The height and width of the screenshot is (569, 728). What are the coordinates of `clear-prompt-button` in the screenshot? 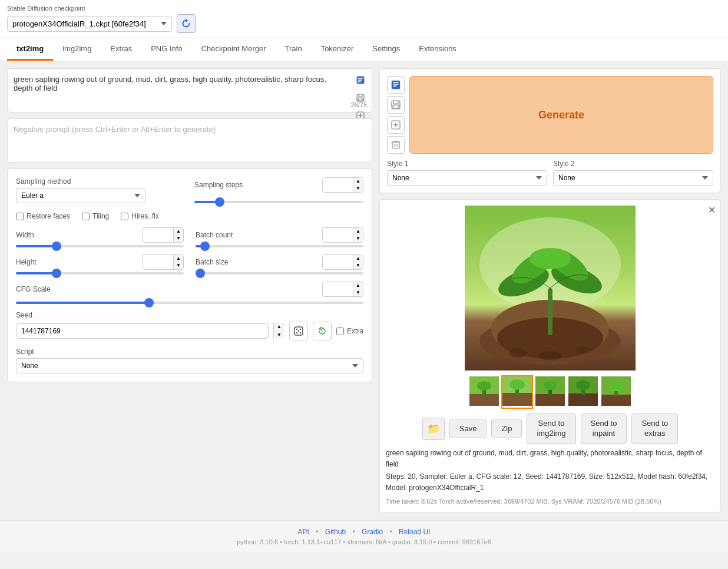 It's located at (396, 145).